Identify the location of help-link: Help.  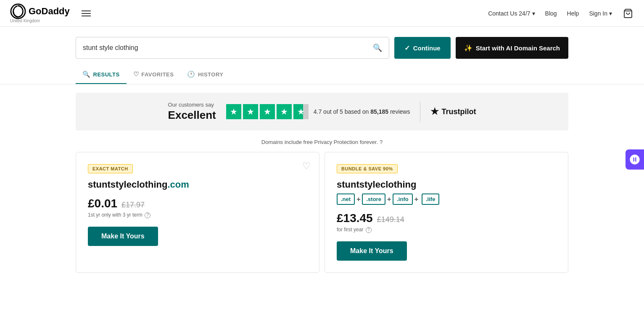
(573, 13).